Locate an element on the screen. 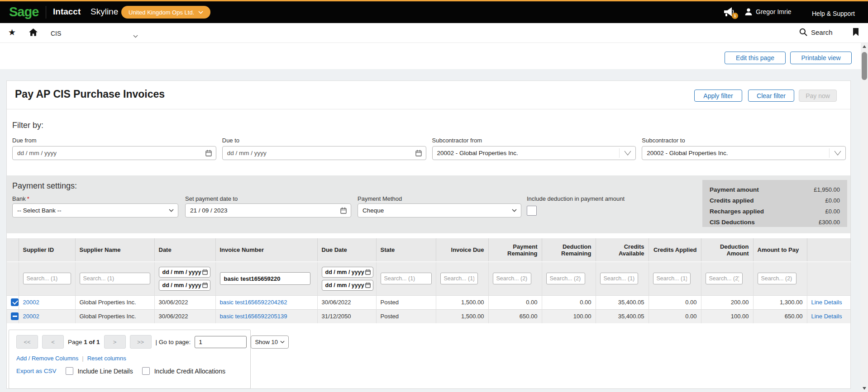  vertical-scrollbar is located at coordinates (864, 217).